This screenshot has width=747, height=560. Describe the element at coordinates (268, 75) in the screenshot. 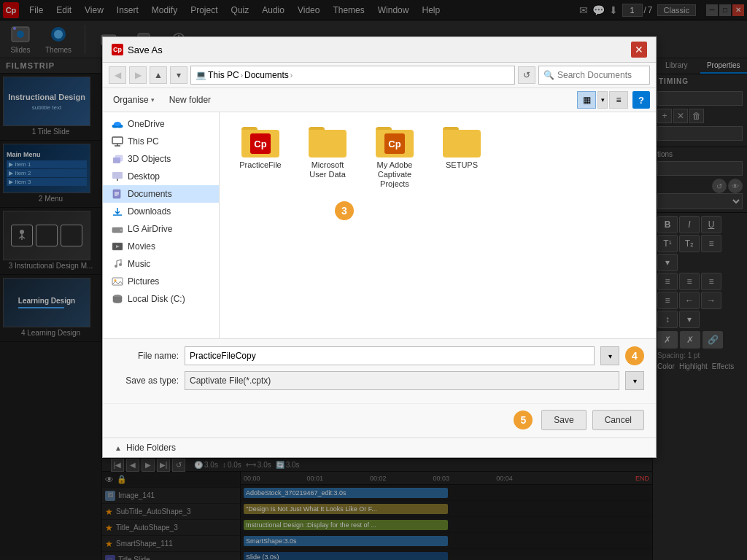

I see `breadcrumb-documents: Documents ›` at that location.